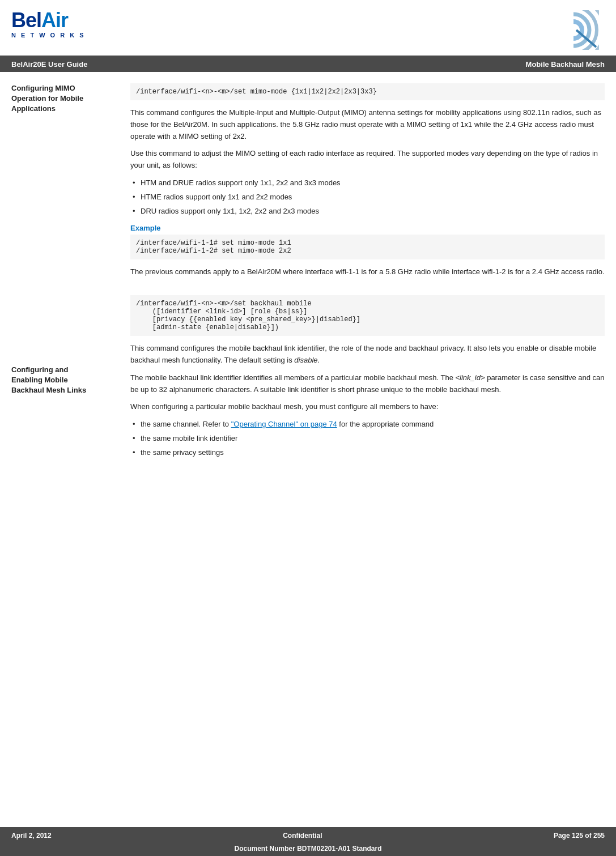 This screenshot has width=616, height=856. What do you see at coordinates (306, 360) in the screenshot?
I see `italic-word: disable` at bounding box center [306, 360].